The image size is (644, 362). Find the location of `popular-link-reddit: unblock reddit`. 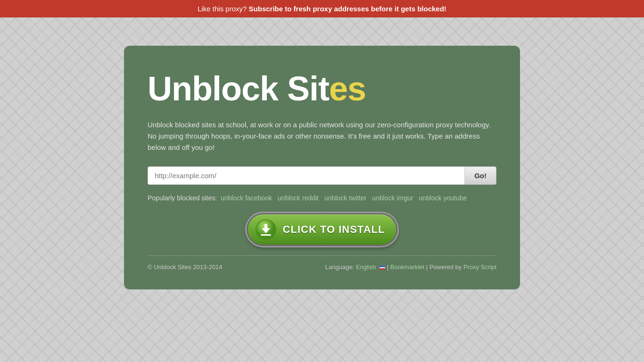

popular-link-reddit: unblock reddit is located at coordinates (298, 198).